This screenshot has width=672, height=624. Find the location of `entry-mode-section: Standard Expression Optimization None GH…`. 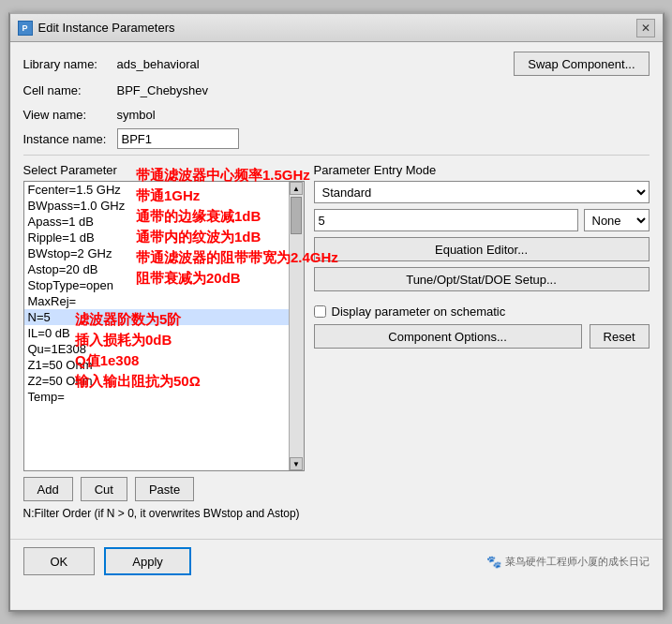

entry-mode-section: Standard Expression Optimization None GH… is located at coordinates (482, 239).